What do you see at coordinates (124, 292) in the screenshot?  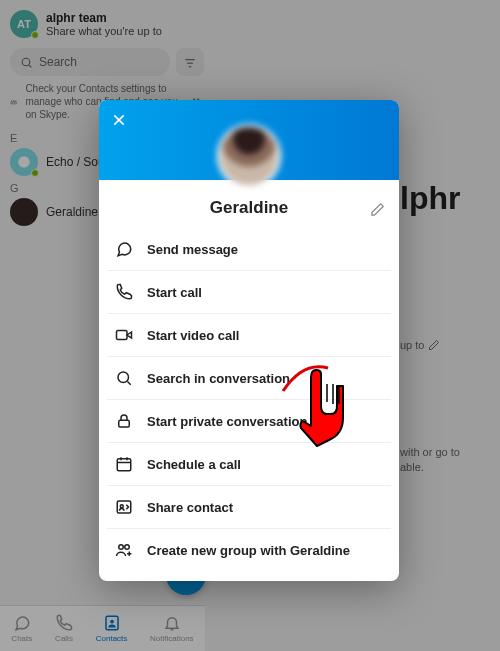 I see `phone-icon` at bounding box center [124, 292].